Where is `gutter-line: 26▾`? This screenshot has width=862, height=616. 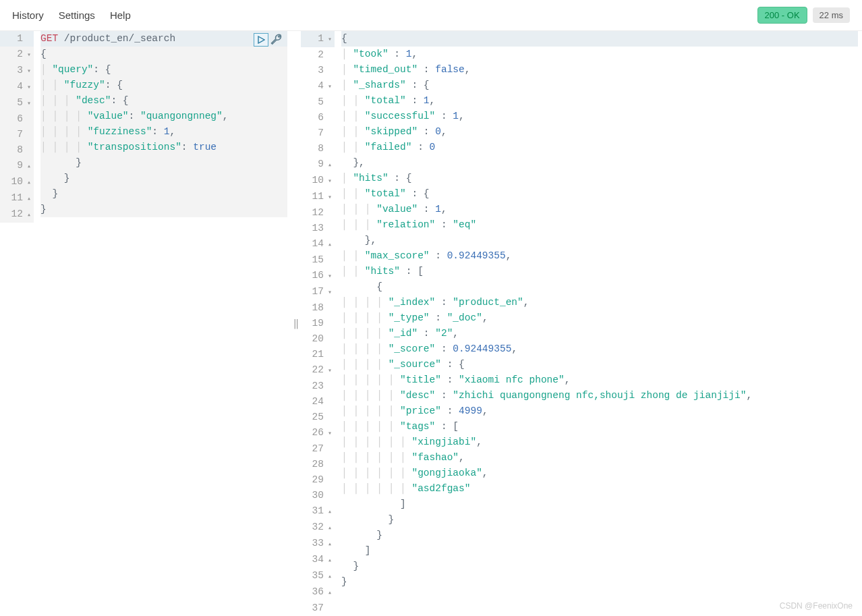 gutter-line: 26▾ is located at coordinates (318, 433).